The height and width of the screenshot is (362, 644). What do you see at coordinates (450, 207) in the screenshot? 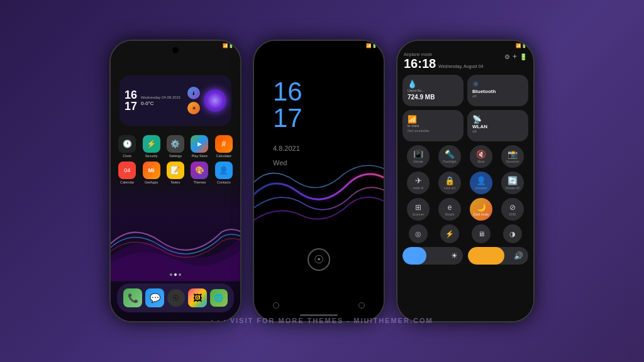
I see `reader-icon: e` at bounding box center [450, 207].